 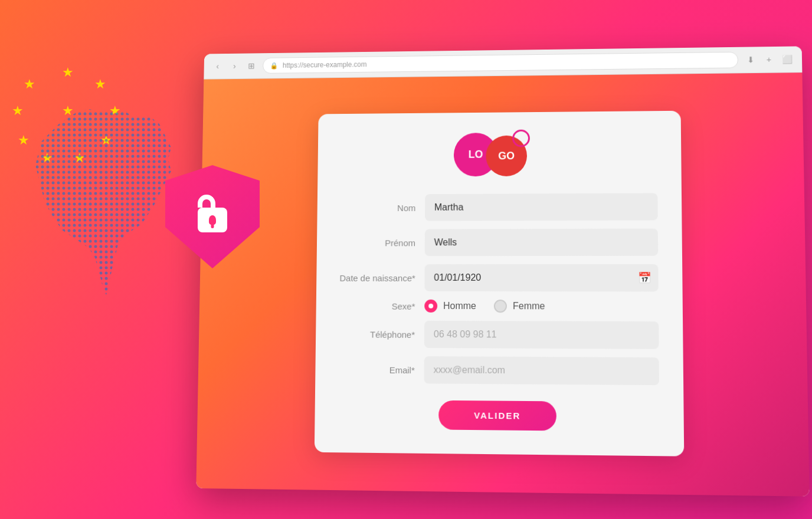 I want to click on star-9: ★, so click(x=30, y=84).